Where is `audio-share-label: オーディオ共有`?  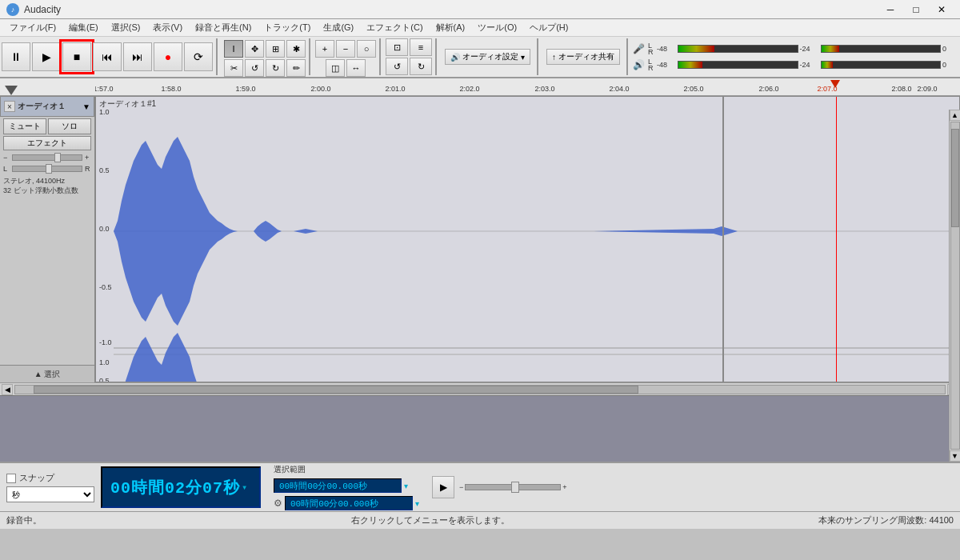 audio-share-label: オーディオ共有 is located at coordinates (586, 57).